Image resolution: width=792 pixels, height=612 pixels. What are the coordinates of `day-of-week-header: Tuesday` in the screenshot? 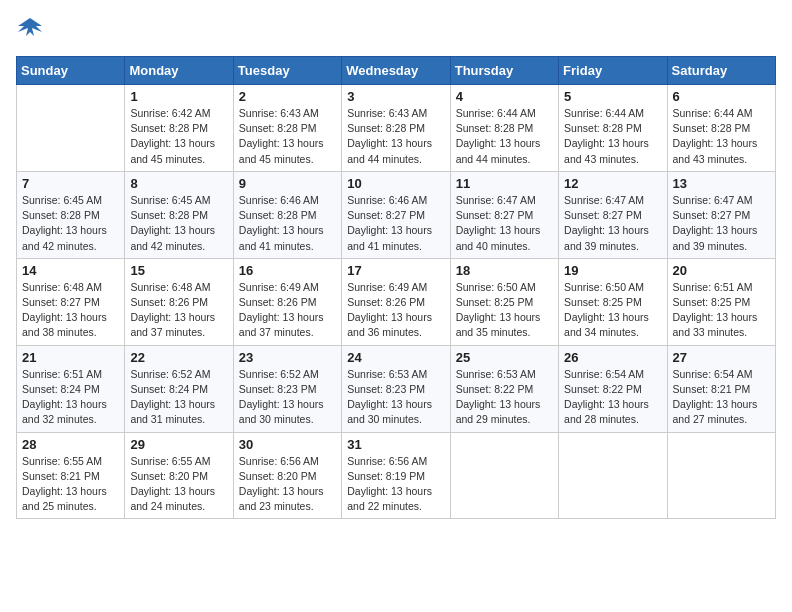 It's located at (287, 71).